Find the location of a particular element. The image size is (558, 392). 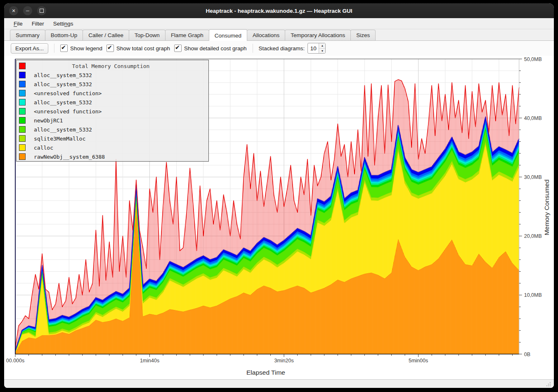

legend-entry: rawNewObj__system_6388 is located at coordinates (112, 157).